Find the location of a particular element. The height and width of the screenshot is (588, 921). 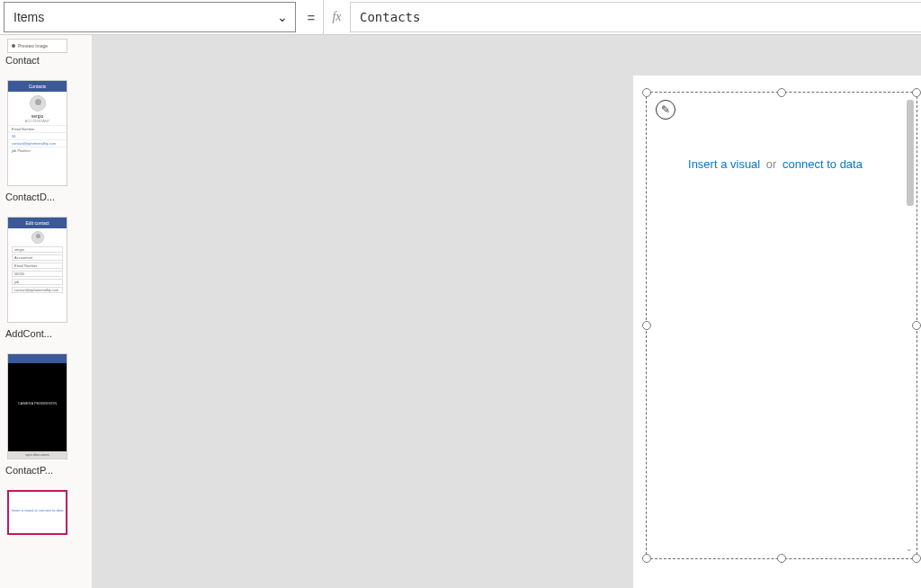

screen-item: Preview Image Contact is located at coordinates (46, 55).